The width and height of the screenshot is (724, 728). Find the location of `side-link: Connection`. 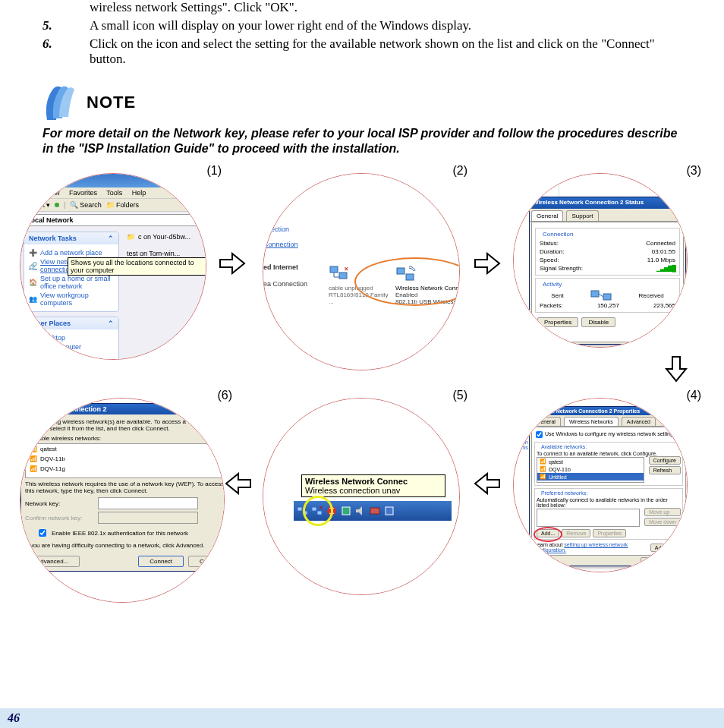

side-link: Connection is located at coordinates (294, 244).